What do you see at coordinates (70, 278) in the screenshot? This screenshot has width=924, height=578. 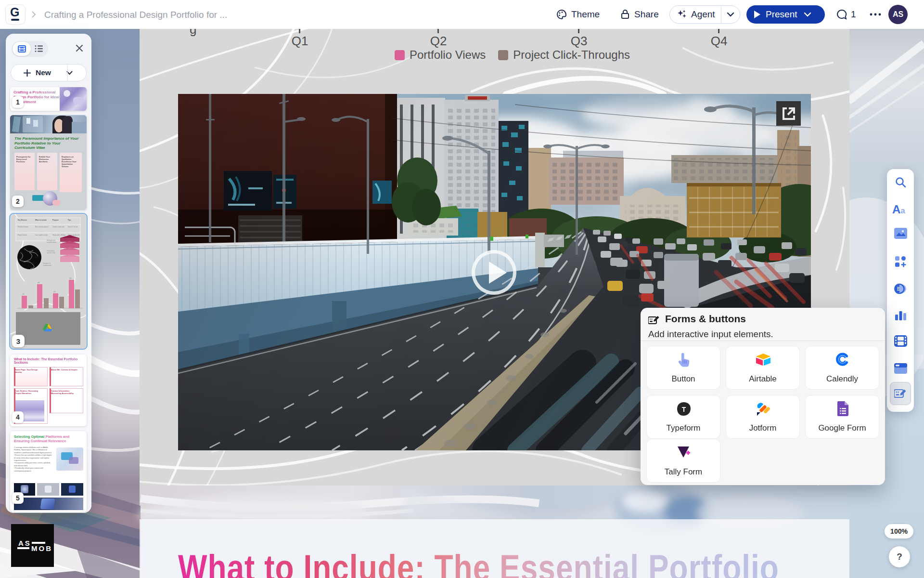 I see `svg-text: 520` at bounding box center [70, 278].